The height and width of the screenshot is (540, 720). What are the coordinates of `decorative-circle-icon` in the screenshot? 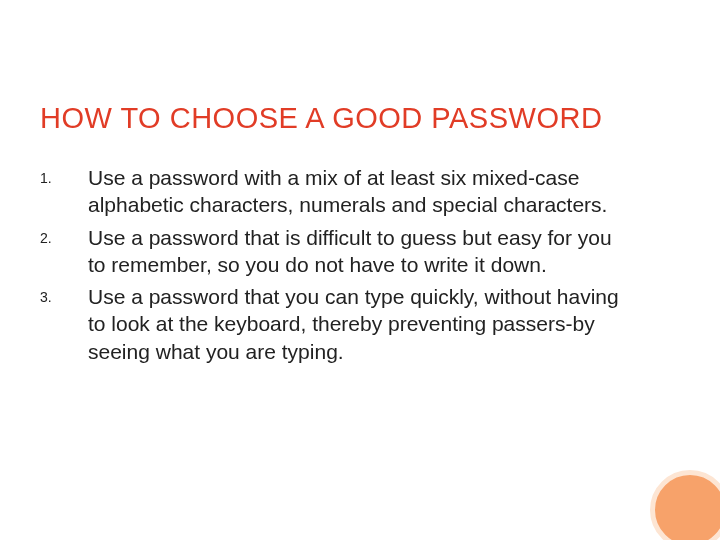 It's located at (685, 505).